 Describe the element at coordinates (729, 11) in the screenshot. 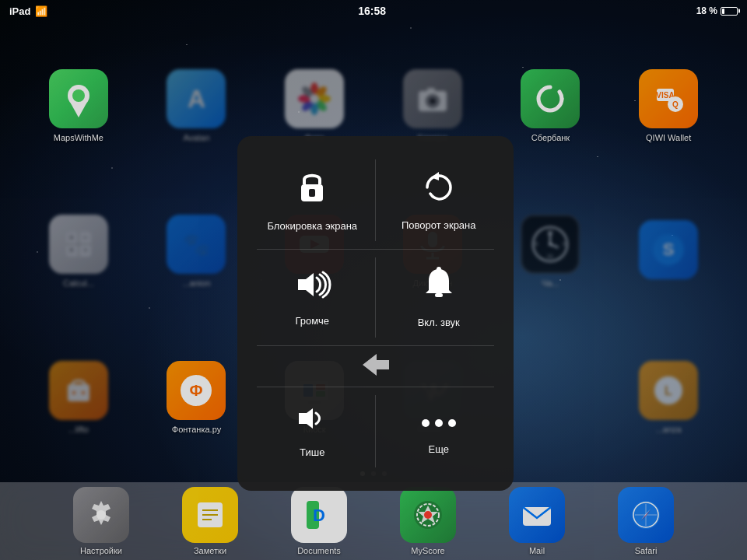

I see `battery-bar` at that location.